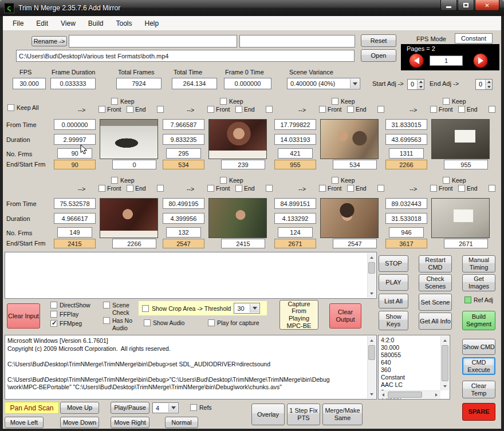 This screenshot has width=504, height=431. Describe the element at coordinates (252, 8) in the screenshot. I see `title-bar: ς Trim N Merge 2.35.7.6 Add Mirror ✕` at that location.